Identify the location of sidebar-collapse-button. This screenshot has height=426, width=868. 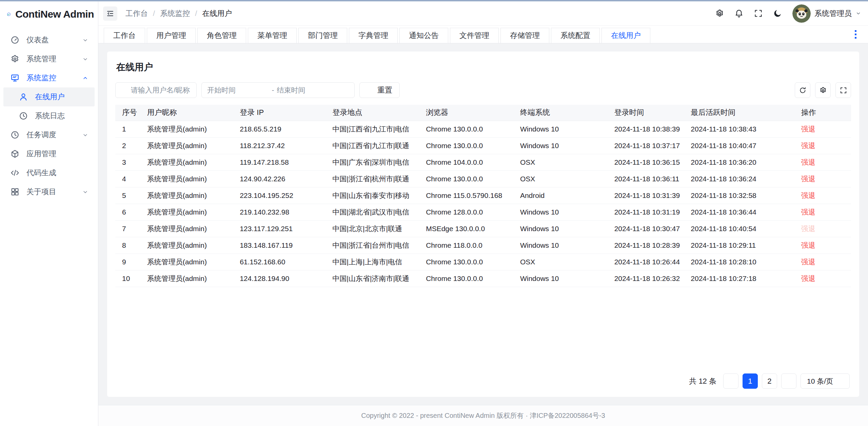
(110, 14).